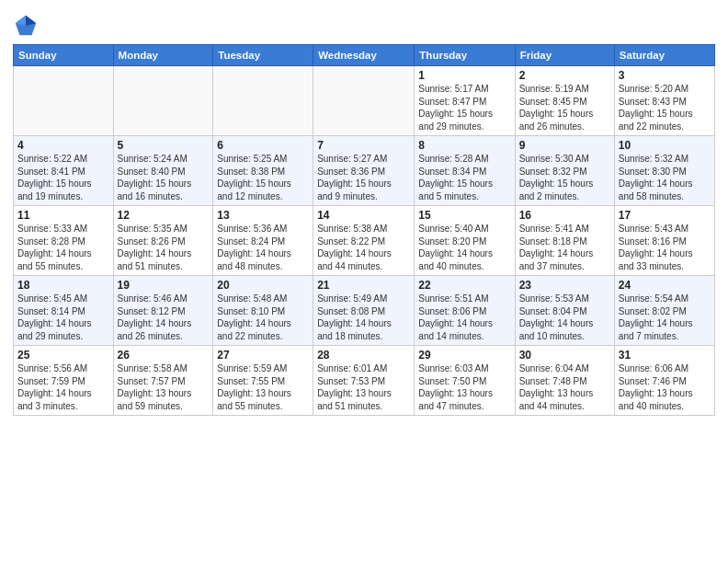 The image size is (728, 563). I want to click on calendar-cell: 14Sunrise: 5:38 AM Sunset: 8:22 PM Dayli…, so click(364, 241).